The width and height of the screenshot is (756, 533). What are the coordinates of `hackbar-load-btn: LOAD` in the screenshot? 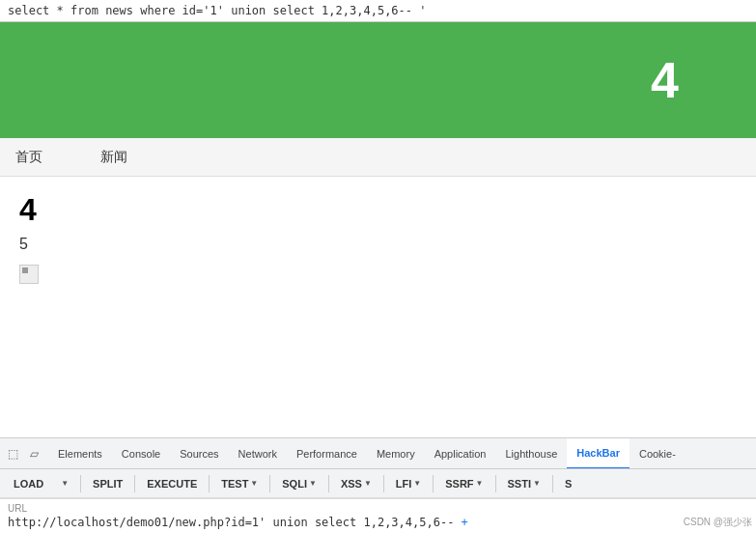 It's located at (29, 484).